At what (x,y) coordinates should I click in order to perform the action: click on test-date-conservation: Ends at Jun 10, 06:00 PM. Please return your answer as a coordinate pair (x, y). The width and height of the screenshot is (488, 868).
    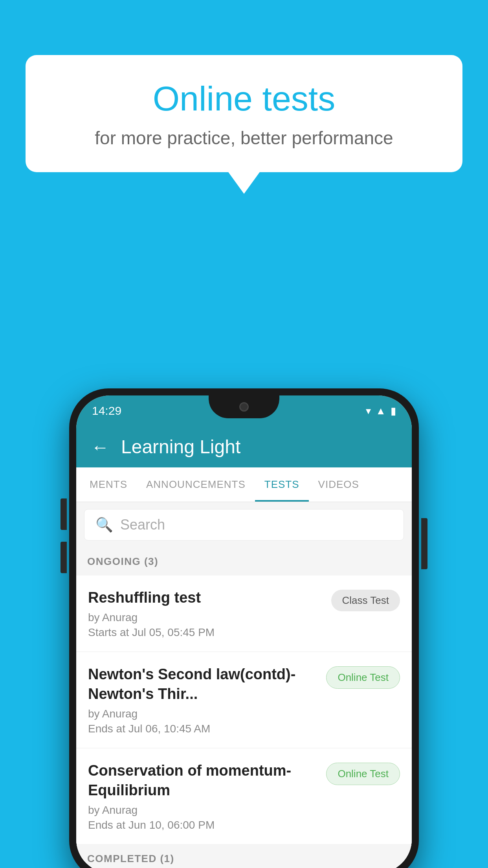
    Looking at the image, I should click on (203, 825).